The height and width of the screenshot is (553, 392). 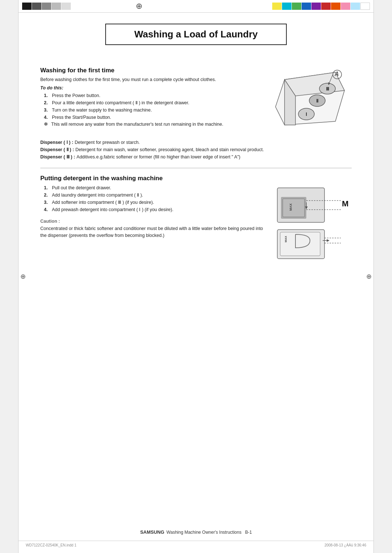 I want to click on dispenser-line-2: Dispenser ( Ⅱ ) : Detergent for main was…, so click(x=196, y=150).